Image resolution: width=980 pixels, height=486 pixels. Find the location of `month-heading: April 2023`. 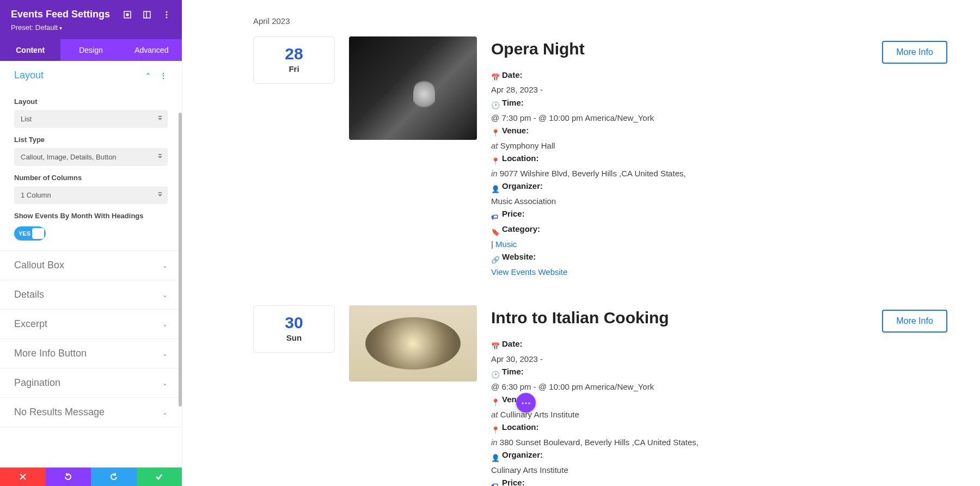

month-heading: April 2023 is located at coordinates (600, 21).